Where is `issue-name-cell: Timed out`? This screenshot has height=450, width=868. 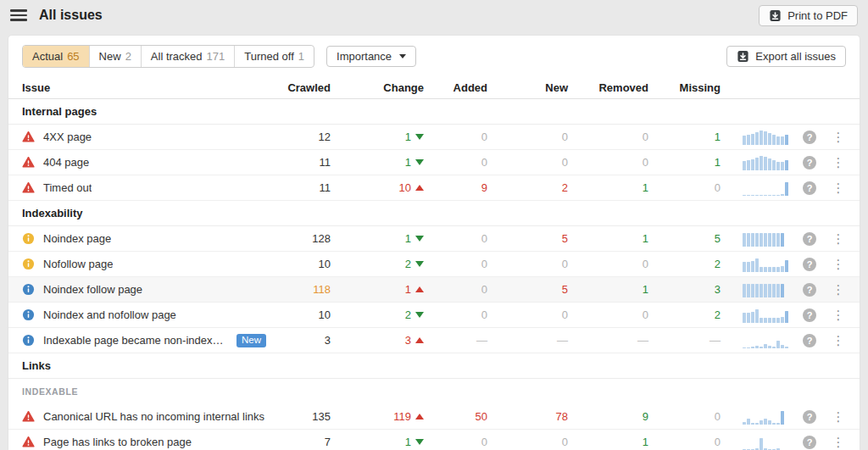 issue-name-cell: Timed out is located at coordinates (147, 188).